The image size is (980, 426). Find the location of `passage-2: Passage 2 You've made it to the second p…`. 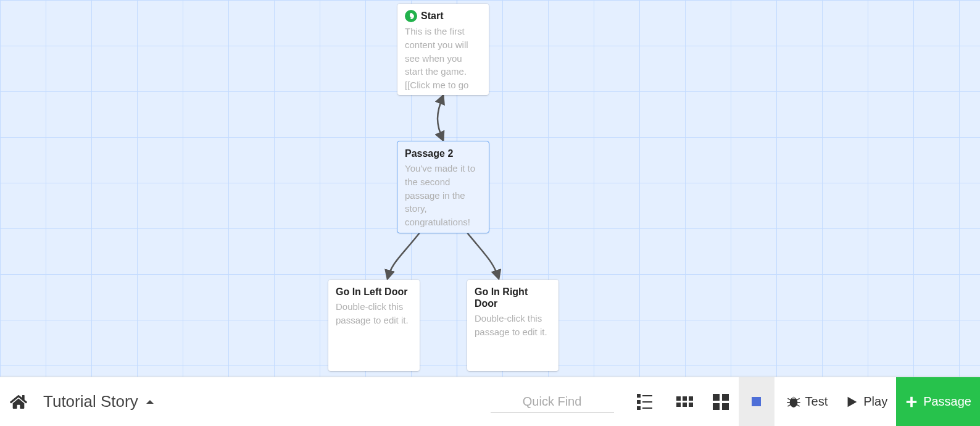

passage-2: Passage 2 You've made it to the second p… is located at coordinates (443, 187).